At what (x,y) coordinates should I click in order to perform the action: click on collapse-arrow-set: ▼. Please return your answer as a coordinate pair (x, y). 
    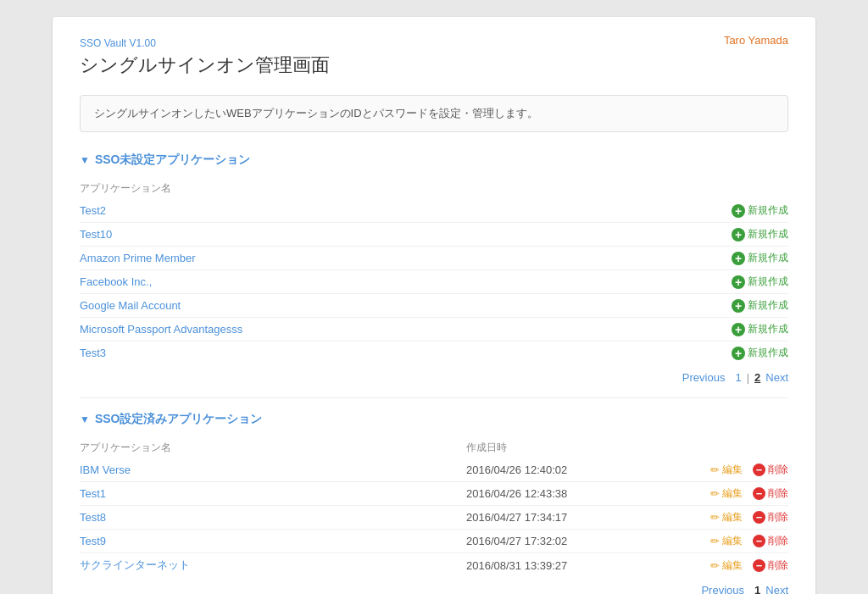
    Looking at the image, I should click on (85, 419).